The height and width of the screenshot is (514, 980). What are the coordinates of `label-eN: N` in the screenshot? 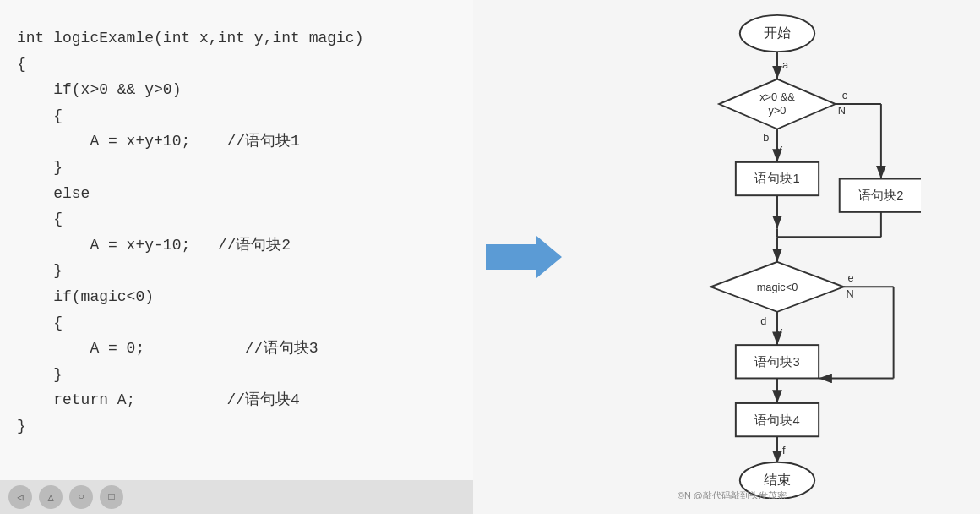 It's located at (850, 294).